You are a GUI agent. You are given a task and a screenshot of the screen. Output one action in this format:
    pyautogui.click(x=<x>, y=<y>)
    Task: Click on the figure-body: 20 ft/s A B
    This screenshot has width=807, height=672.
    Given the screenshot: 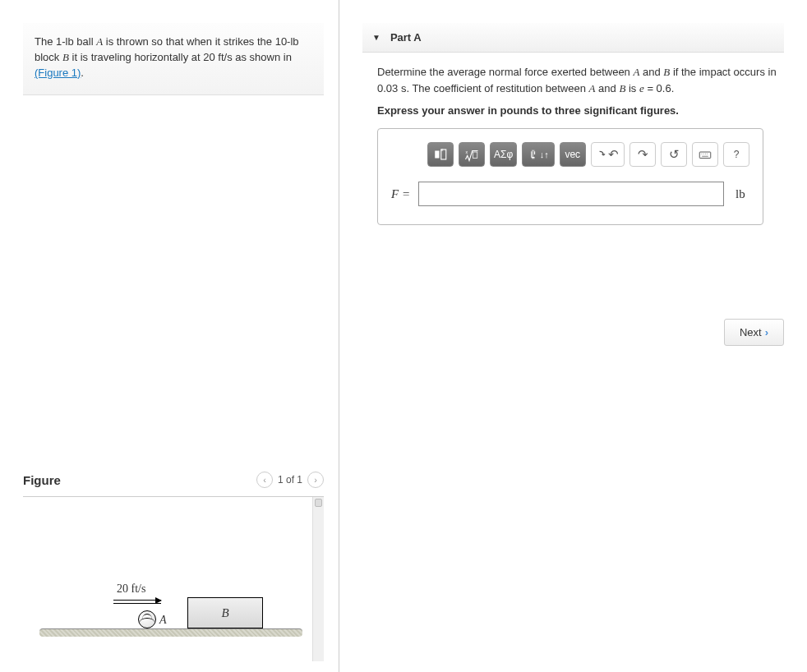 What is the action you would take?
    pyautogui.click(x=173, y=579)
    